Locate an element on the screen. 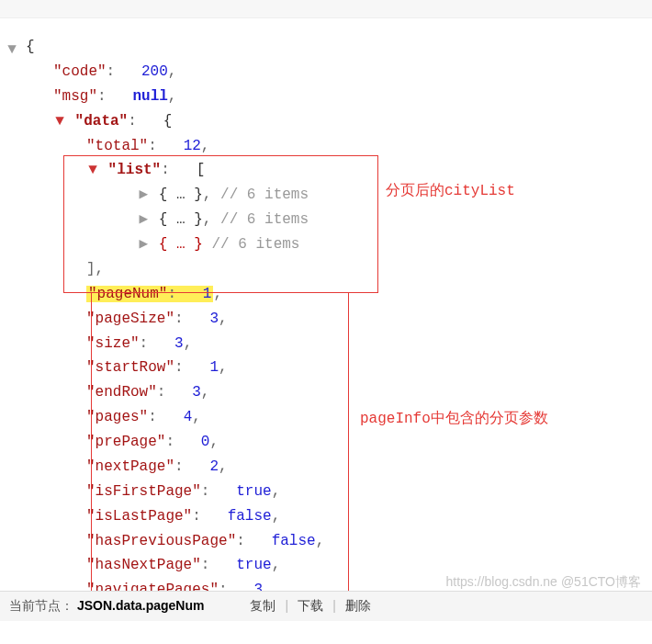 Image resolution: width=652 pixels, height=644 pixels. row-isLastPage: "isLastPage": false, is located at coordinates (361, 516).